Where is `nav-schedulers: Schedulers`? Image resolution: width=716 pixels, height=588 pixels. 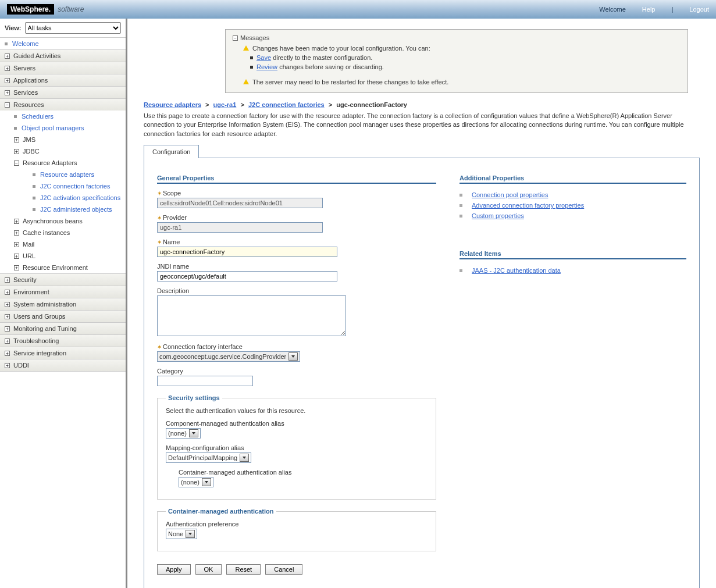 nav-schedulers: Schedulers is located at coordinates (63, 116).